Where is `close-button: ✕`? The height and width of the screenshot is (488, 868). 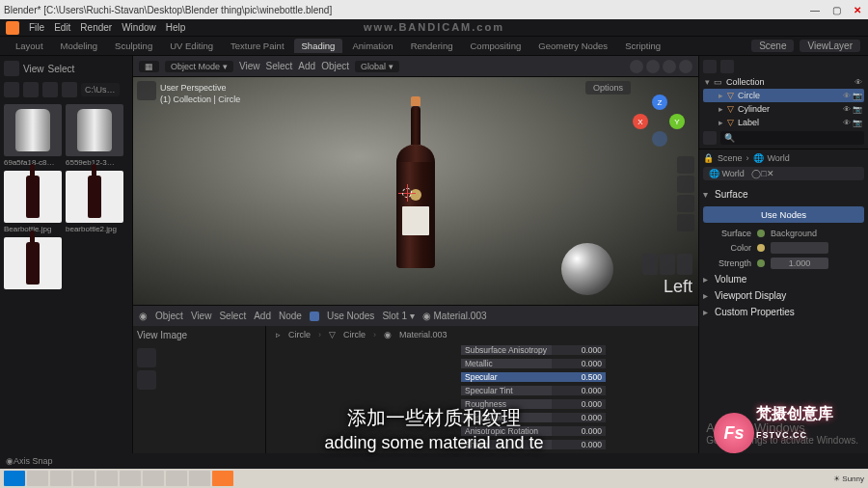 close-button: ✕ is located at coordinates (857, 10).